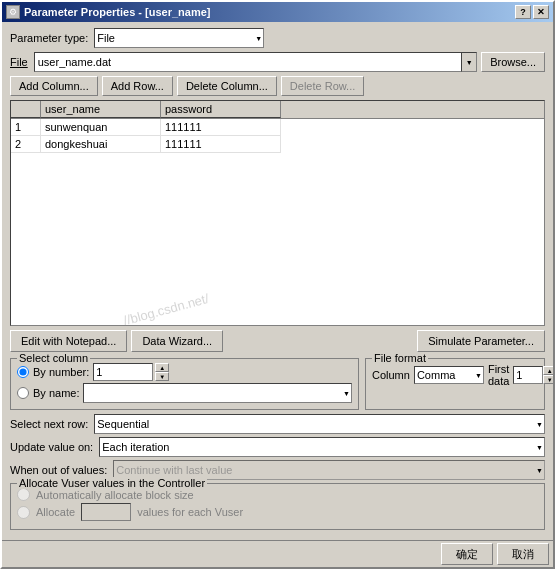 Image resolution: width=555 pixels, height=569 pixels. I want to click on when-out-label: When out of values:, so click(58, 470).